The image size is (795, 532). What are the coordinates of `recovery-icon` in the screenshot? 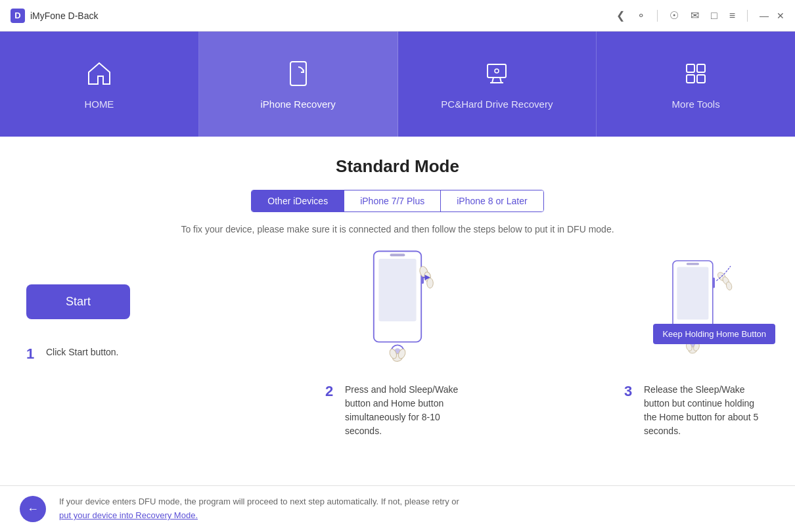 It's located at (298, 76).